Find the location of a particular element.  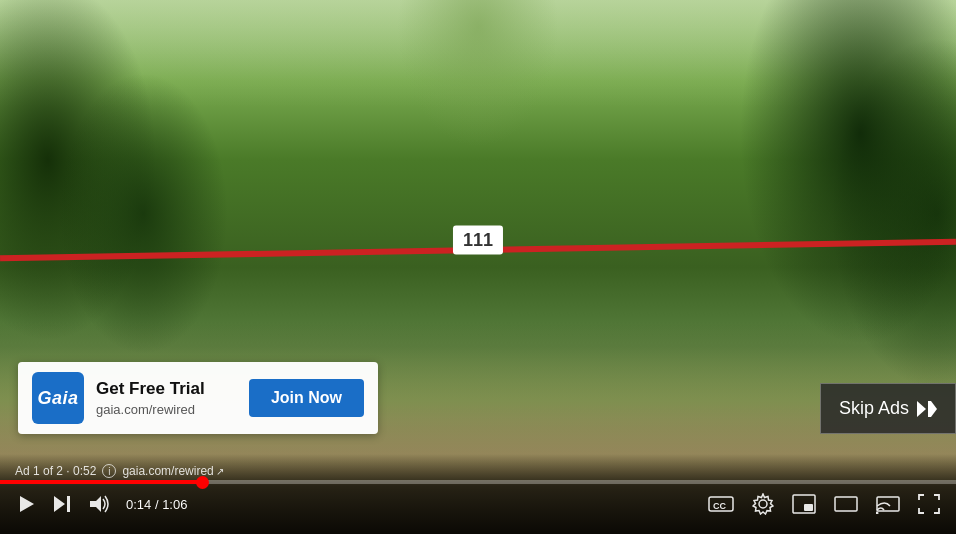

ad-banner: Gaia Get Free Trial gaia.com/rewired Joi… is located at coordinates (198, 398).